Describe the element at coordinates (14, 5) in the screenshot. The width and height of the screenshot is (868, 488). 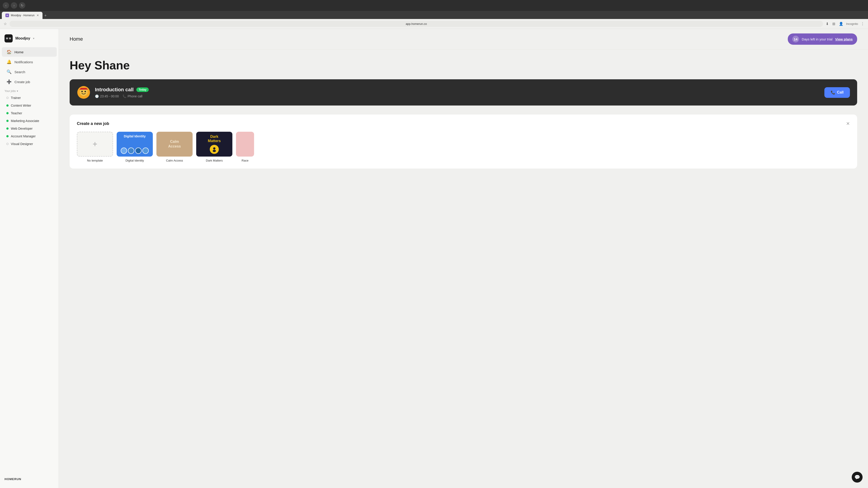
I see `forward-button: ›` at that location.